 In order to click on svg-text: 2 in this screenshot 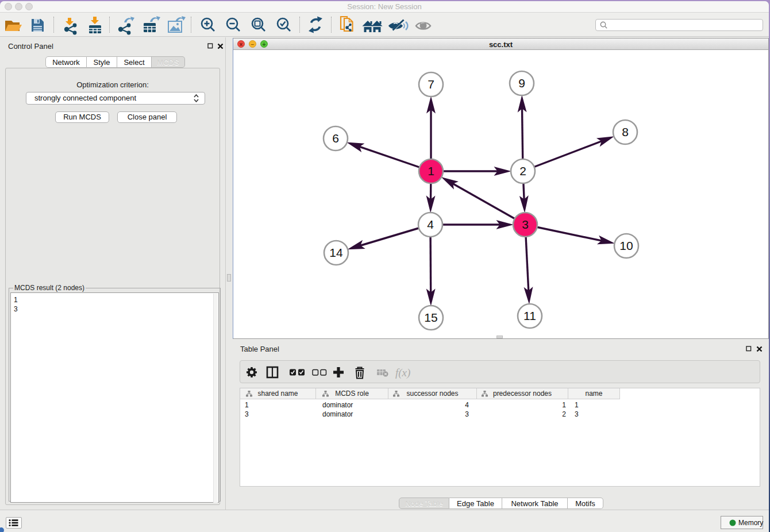, I will do `click(523, 171)`.